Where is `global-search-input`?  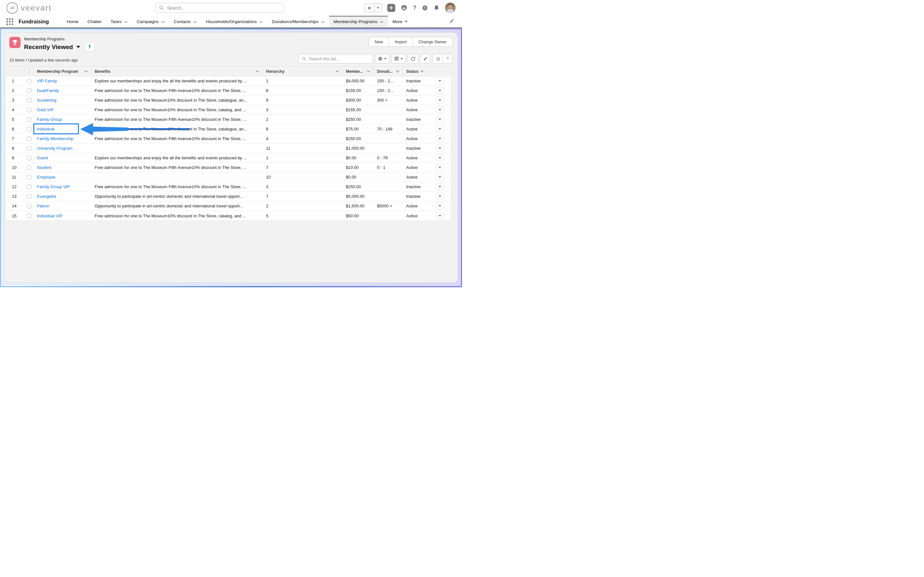 global-search-input is located at coordinates (223, 8).